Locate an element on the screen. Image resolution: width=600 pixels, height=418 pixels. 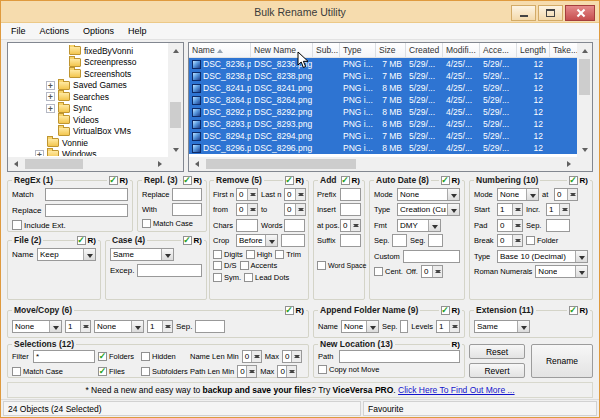
column-header-sub: Sub... is located at coordinates (326, 50).